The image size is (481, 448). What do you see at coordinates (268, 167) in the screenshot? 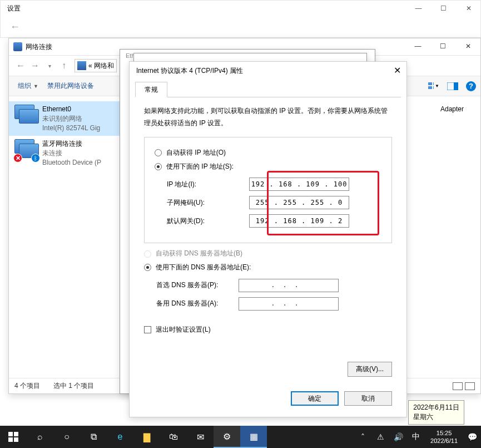
I see `radio-manual-ip: 使用下面的 IP 地址(S):` at bounding box center [268, 167].